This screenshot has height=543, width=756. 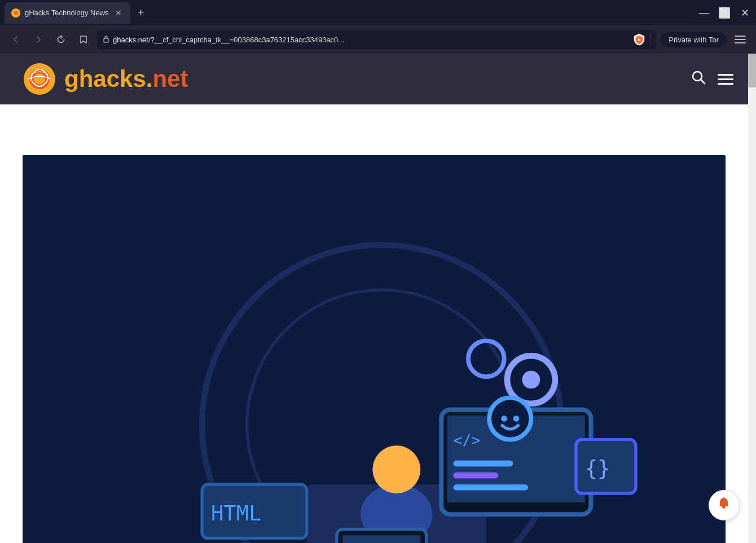 I want to click on divider, so click(x=650, y=40).